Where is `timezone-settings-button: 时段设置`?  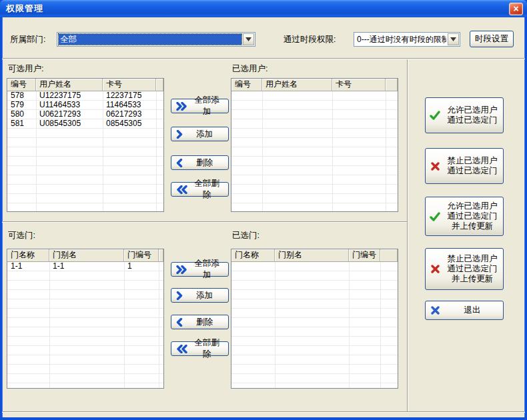 timezone-settings-button: 时段设置 is located at coordinates (492, 39).